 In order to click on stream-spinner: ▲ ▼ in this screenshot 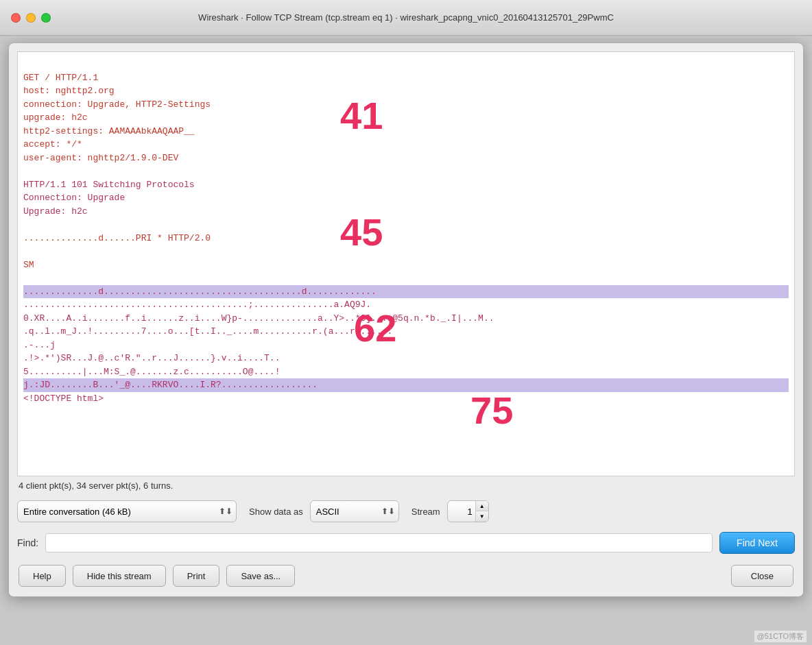, I will do `click(481, 511)`.